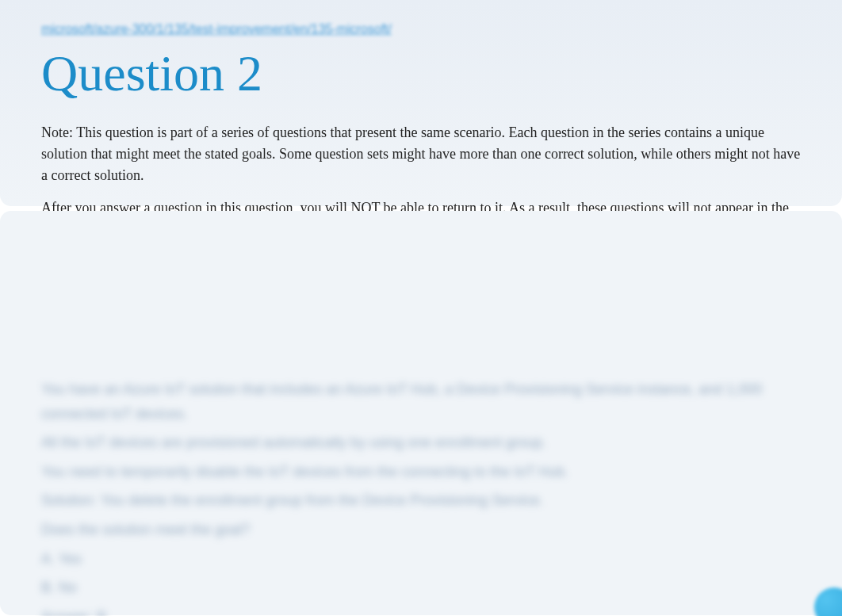 The height and width of the screenshot is (616, 842). What do you see at coordinates (421, 74) in the screenshot?
I see `page-title: Question 2` at bounding box center [421, 74].